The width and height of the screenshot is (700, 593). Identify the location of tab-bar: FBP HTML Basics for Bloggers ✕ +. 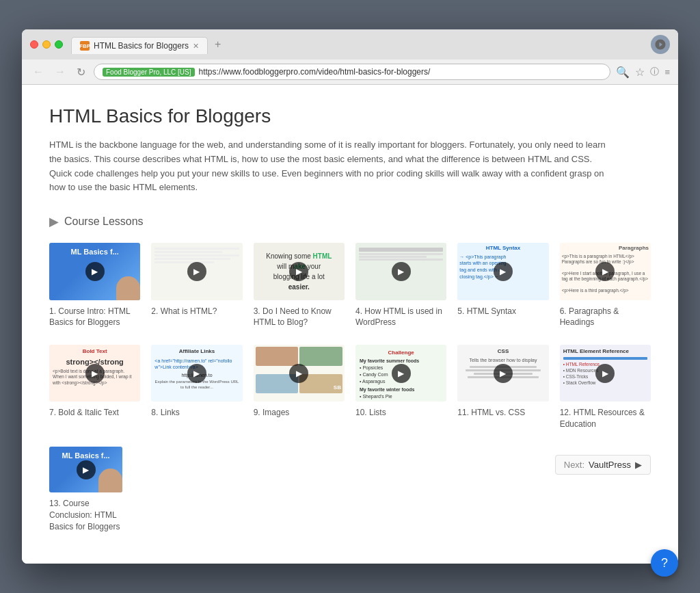
(149, 44).